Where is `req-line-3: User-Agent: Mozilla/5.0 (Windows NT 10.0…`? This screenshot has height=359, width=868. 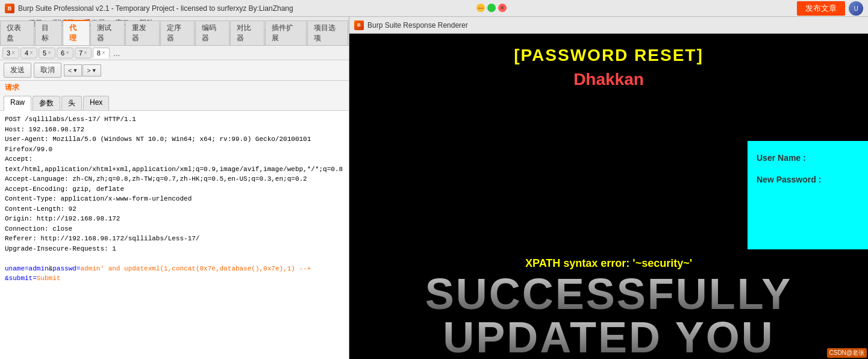
req-line-3: User-Agent: Mozilla/5.0 (Windows NT 10.0… is located at coordinates (175, 145).